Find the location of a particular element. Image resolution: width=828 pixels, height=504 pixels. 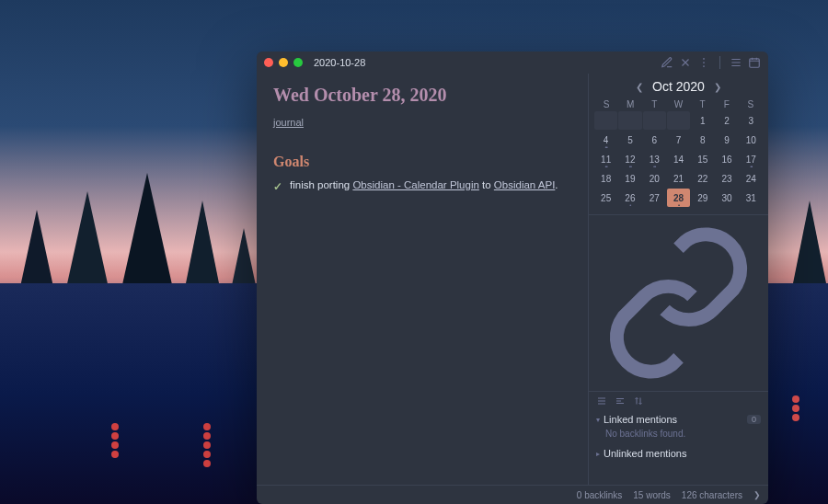

collapse-results-icon is located at coordinates (602, 401).